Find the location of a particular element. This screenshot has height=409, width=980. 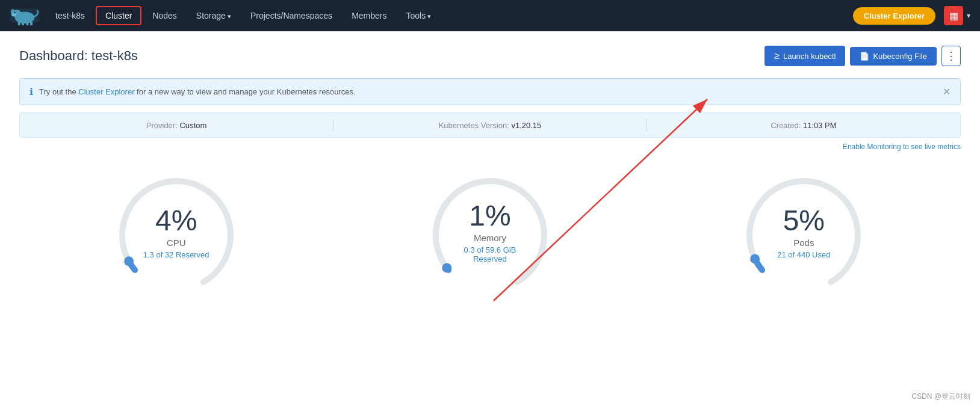

logo is located at coordinates (25, 16).